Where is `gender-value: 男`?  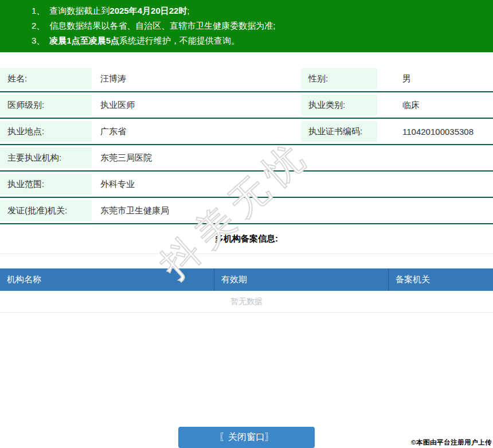
gender-value: 男 is located at coordinates (435, 79).